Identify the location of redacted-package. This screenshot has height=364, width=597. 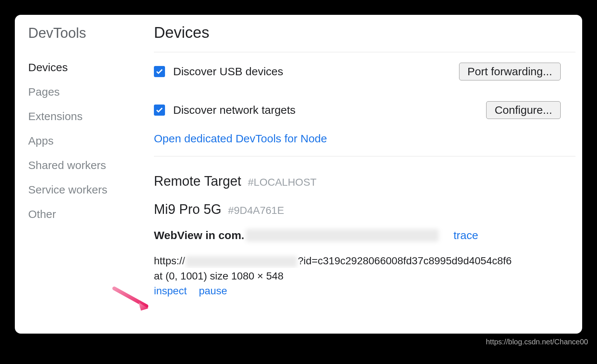
(342, 235).